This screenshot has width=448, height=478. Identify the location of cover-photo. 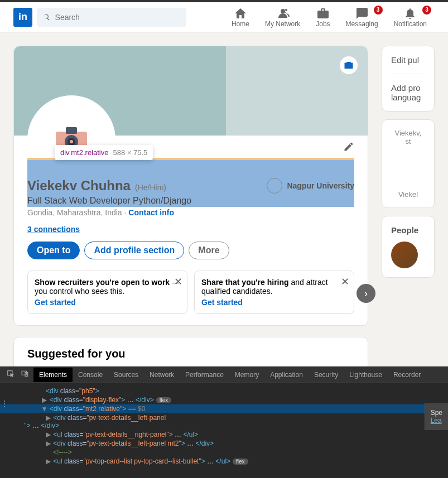
(191, 91).